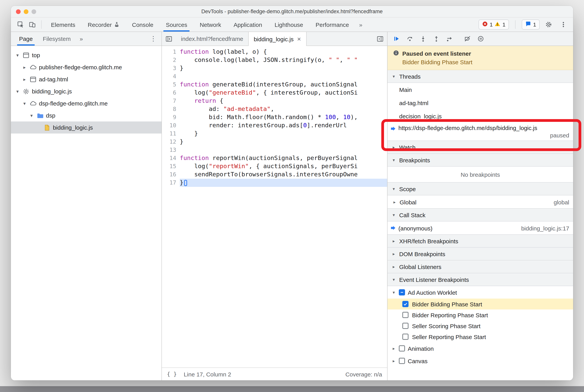 The height and width of the screenshot is (392, 584). What do you see at coordinates (86, 116) in the screenshot?
I see `tree-item-dsp: ▾dsp` at bounding box center [86, 116].